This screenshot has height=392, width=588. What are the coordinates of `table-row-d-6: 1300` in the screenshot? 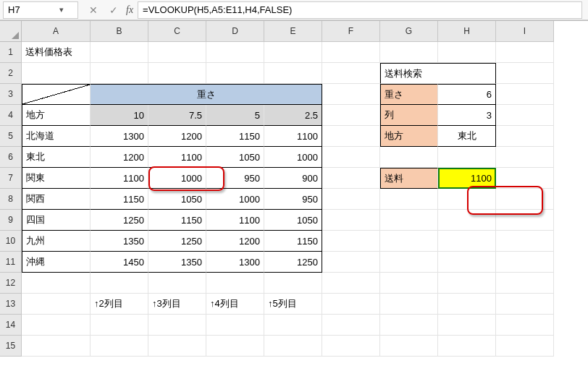 It's located at (235, 262).